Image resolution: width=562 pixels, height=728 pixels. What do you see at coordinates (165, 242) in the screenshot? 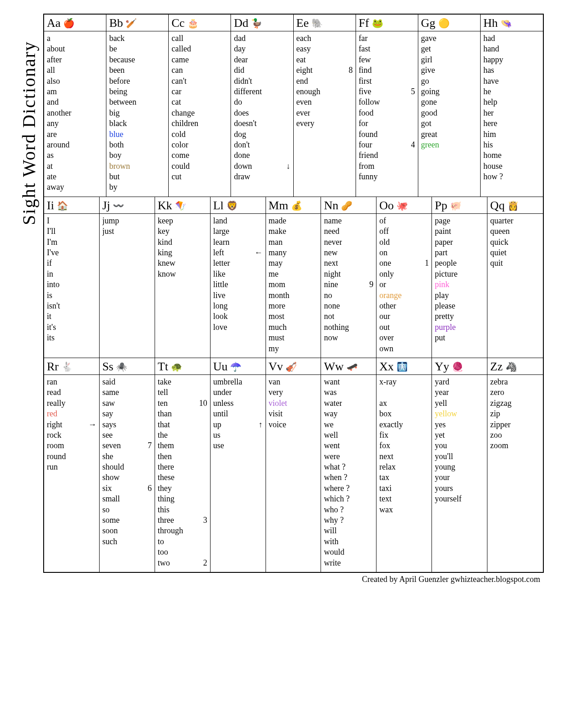
I see `word-text: kind` at bounding box center [165, 242].